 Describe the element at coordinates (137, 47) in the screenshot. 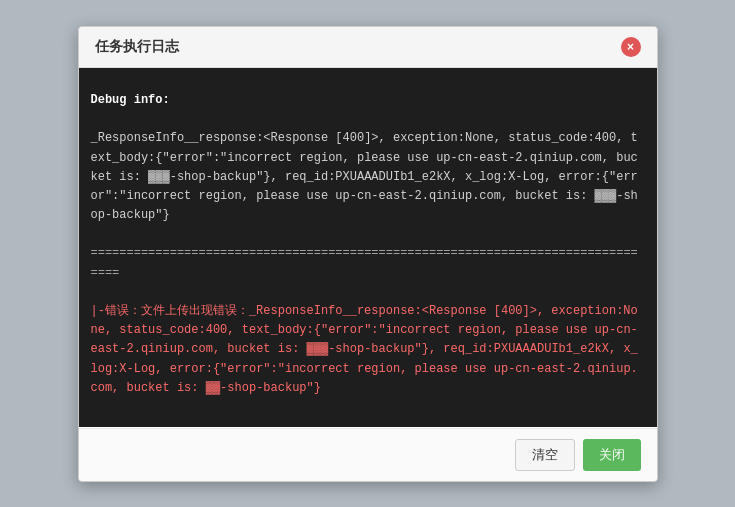

I see `dialog-title: 任务执行日志` at that location.